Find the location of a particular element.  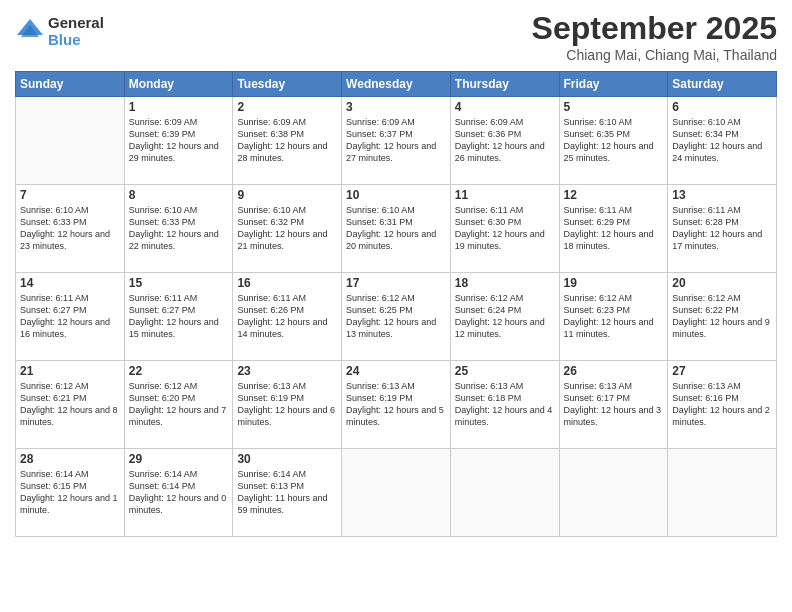

day-cell: 2Sunrise: 6:09 AM Sunset: 6:38 PM Daylig… is located at coordinates (288, 141).